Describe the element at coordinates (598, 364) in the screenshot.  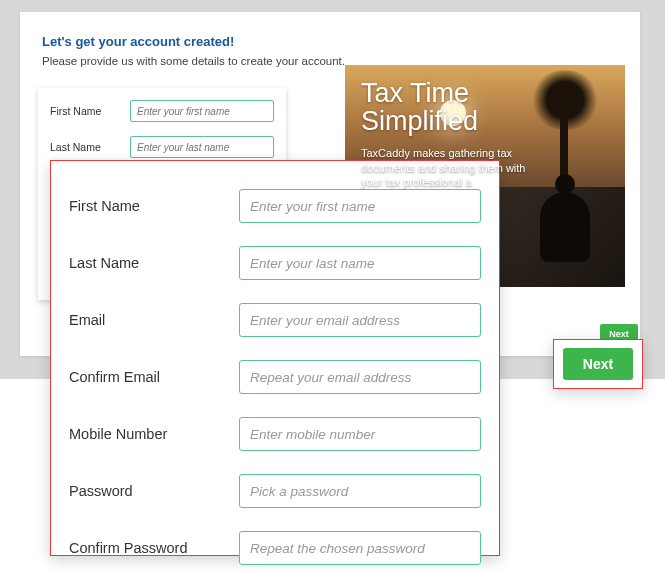
I see `next-button-highlight-box: Next` at that location.